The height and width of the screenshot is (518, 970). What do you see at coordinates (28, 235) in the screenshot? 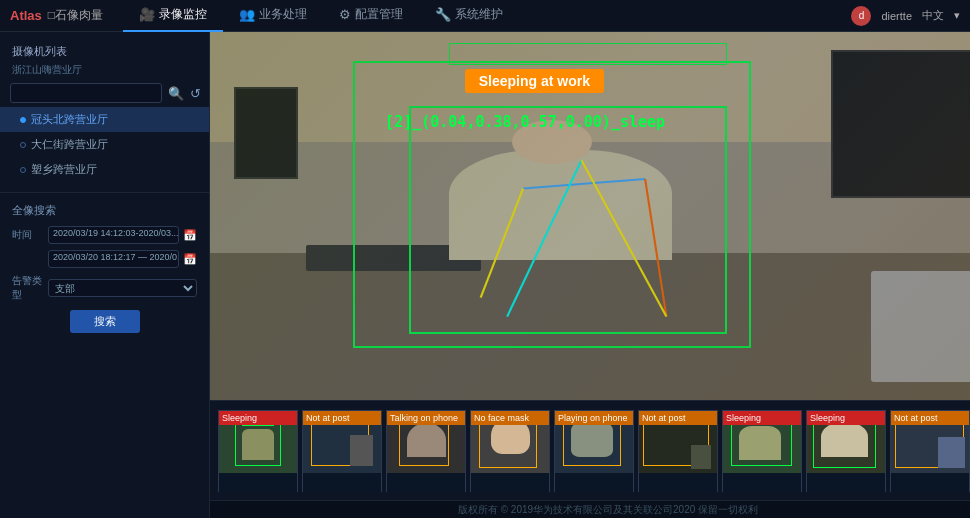
I see `date-label: 时间` at bounding box center [28, 235].